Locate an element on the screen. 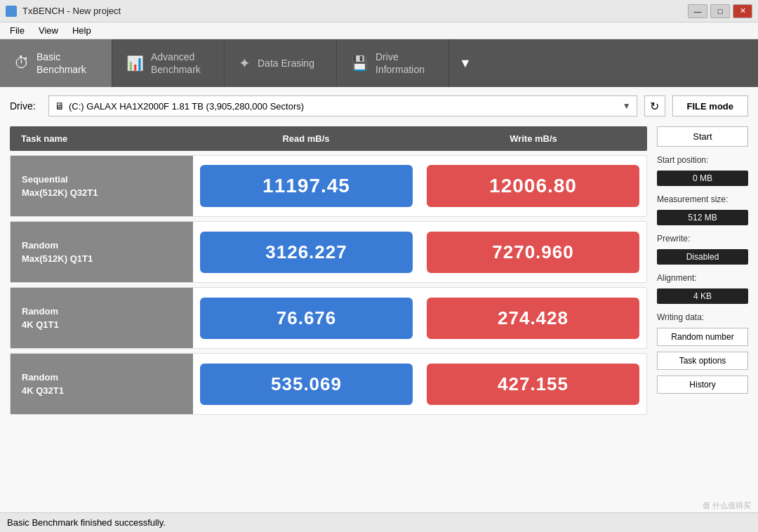  app-icon is located at coordinates (11, 11).